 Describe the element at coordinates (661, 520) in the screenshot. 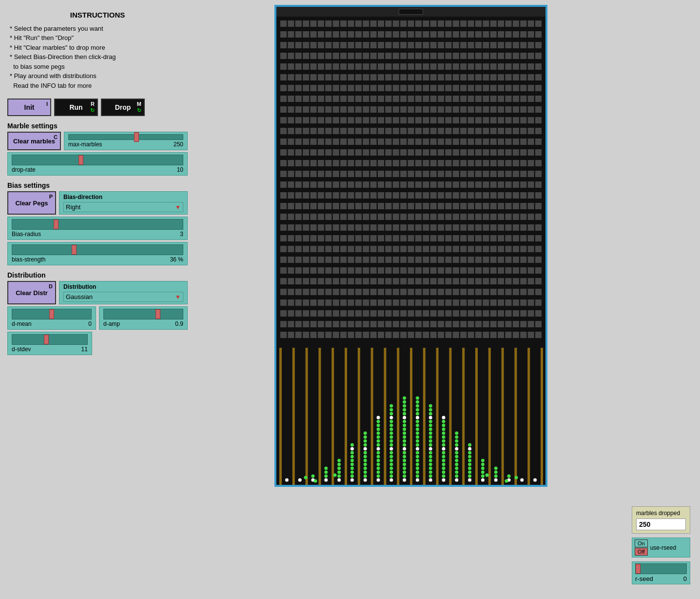

I see `marbles-dropped-box: marbles dropped 250` at that location.